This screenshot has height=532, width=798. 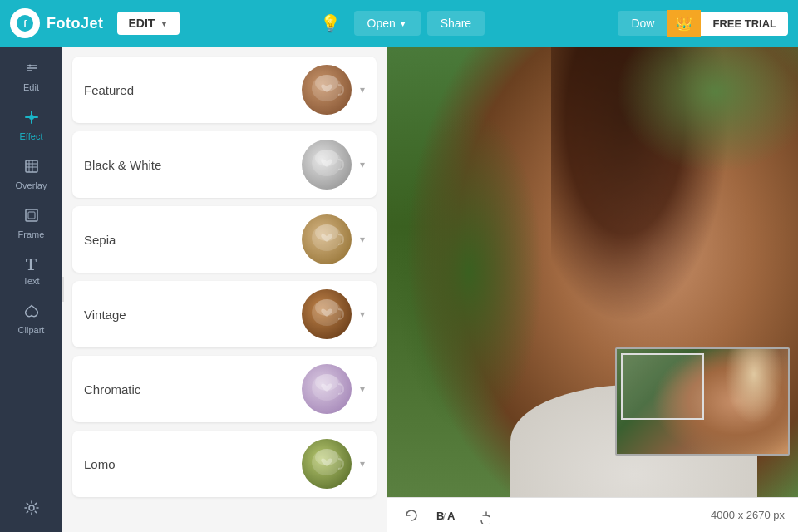 I want to click on sidebar-effect-label: Effect, so click(x=32, y=136).